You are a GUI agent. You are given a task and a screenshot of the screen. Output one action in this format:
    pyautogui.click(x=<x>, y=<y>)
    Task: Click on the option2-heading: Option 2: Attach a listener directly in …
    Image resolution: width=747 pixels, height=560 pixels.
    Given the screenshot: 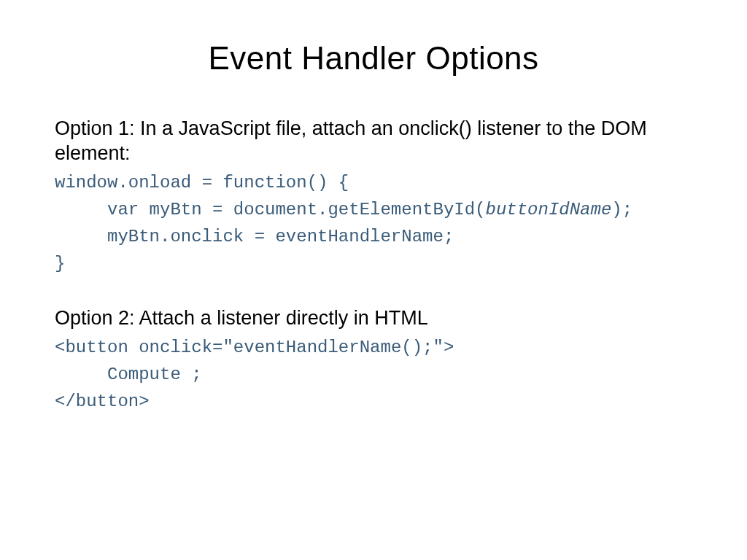 What is the action you would take?
    pyautogui.click(x=374, y=319)
    